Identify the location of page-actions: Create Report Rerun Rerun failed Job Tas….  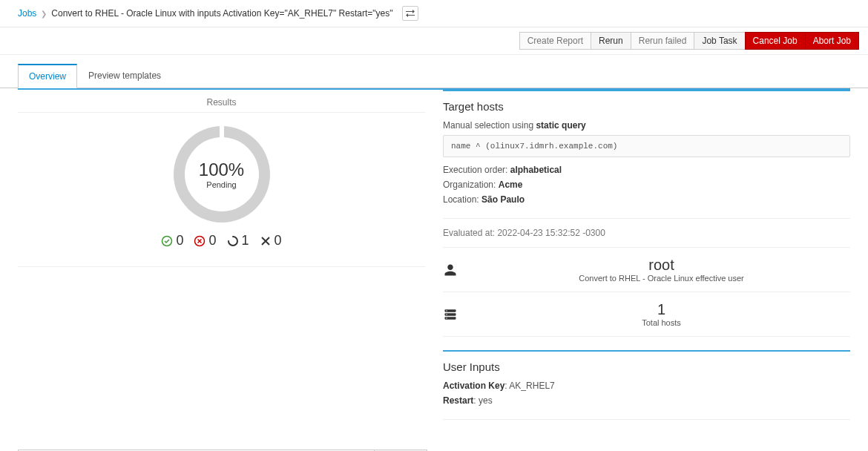
(434, 42).